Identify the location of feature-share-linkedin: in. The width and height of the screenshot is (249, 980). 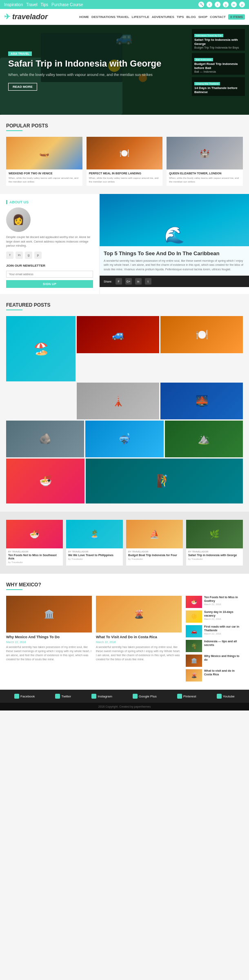
(138, 281).